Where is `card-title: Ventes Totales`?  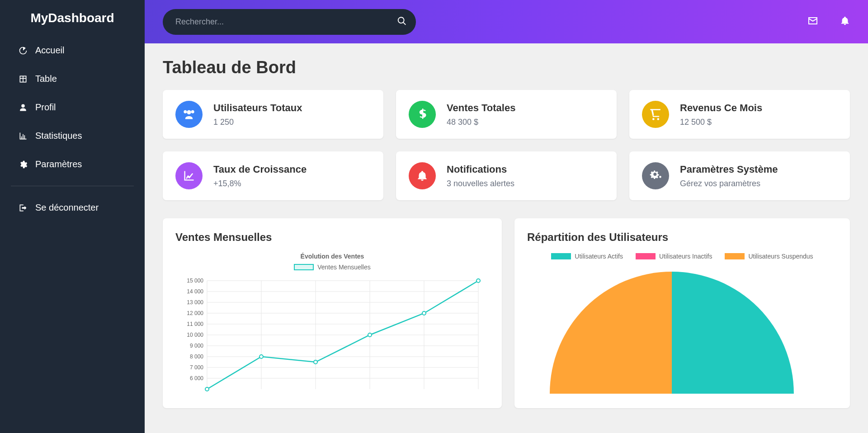 card-title: Ventes Totales is located at coordinates (481, 108).